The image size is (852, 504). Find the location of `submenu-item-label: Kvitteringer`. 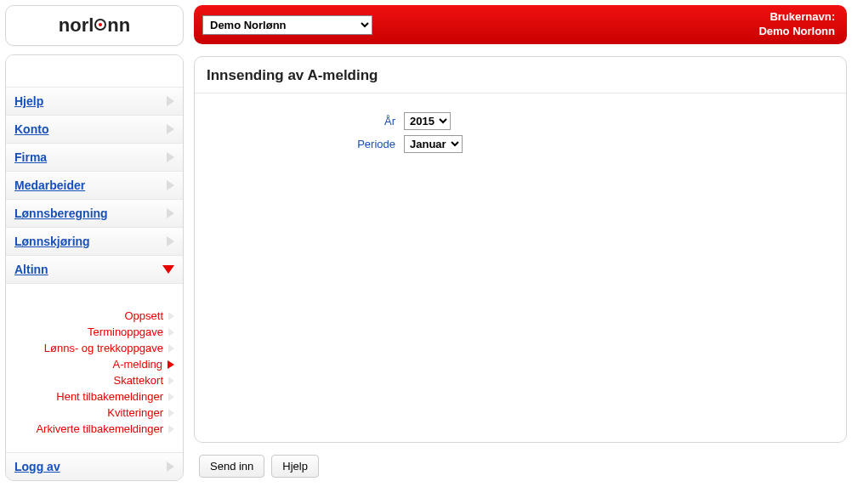

submenu-item-label: Kvitteringer is located at coordinates (135, 413).